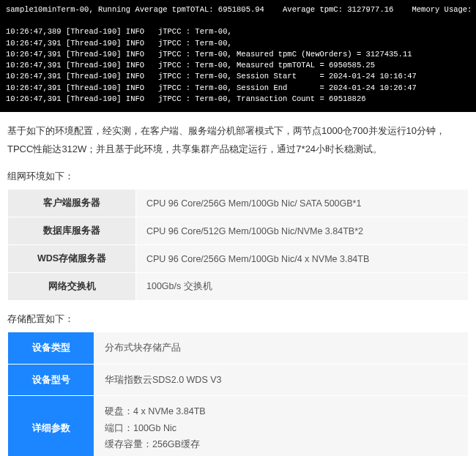  I want to click on storage-row-value: 硬盘：4 x NVMe 3.84TB端口：100Gb Nic缓存容量：256GB…, so click(281, 426).